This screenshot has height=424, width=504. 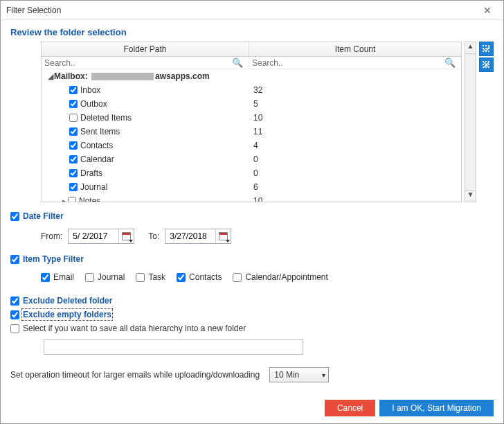 I want to click on search-count-input, so click(x=347, y=63).